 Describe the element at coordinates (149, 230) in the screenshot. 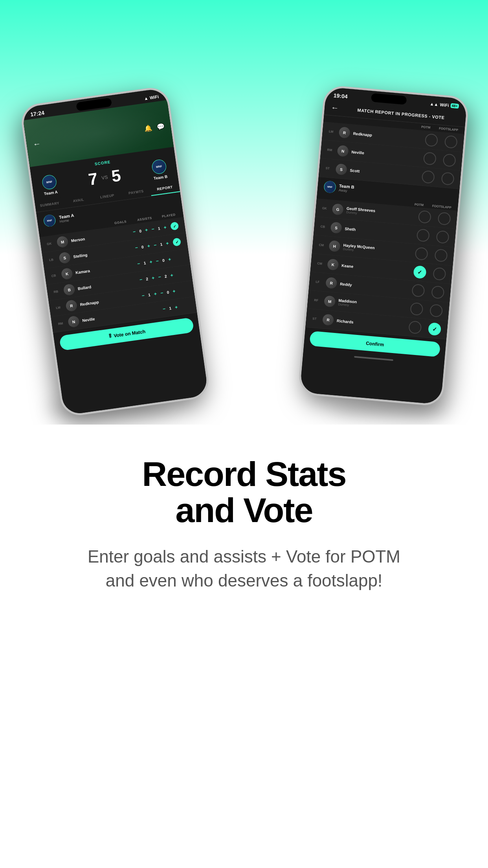

I see `stats-merson: − 0 + − 1 +` at that location.